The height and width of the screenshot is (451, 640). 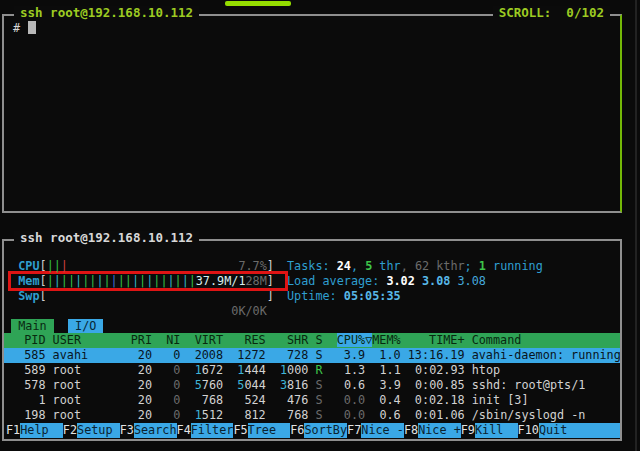 I want to click on shell-prompt: #, so click(x=16, y=28).